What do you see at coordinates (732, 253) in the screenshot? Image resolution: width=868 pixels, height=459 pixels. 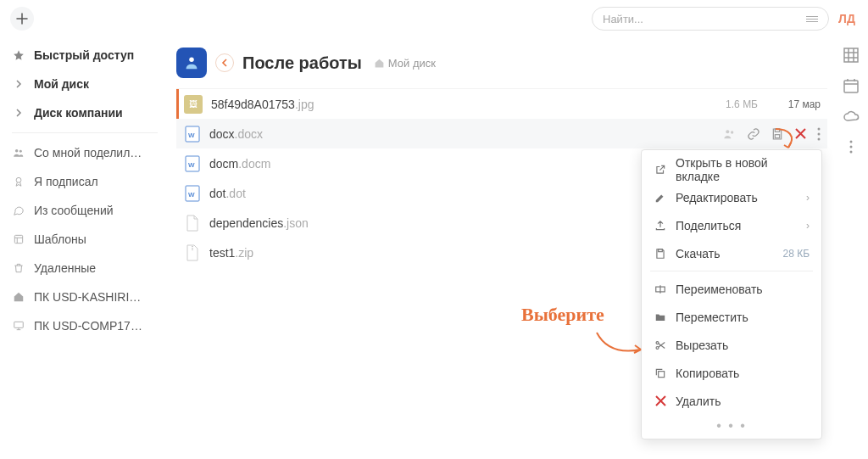 I see `ctx-download: Скачать 28 КБ` at bounding box center [732, 253].